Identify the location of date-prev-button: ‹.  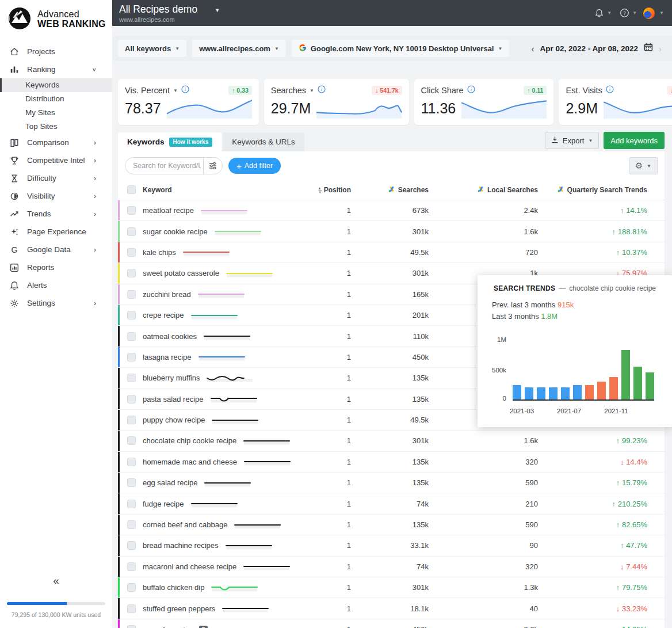
(533, 48).